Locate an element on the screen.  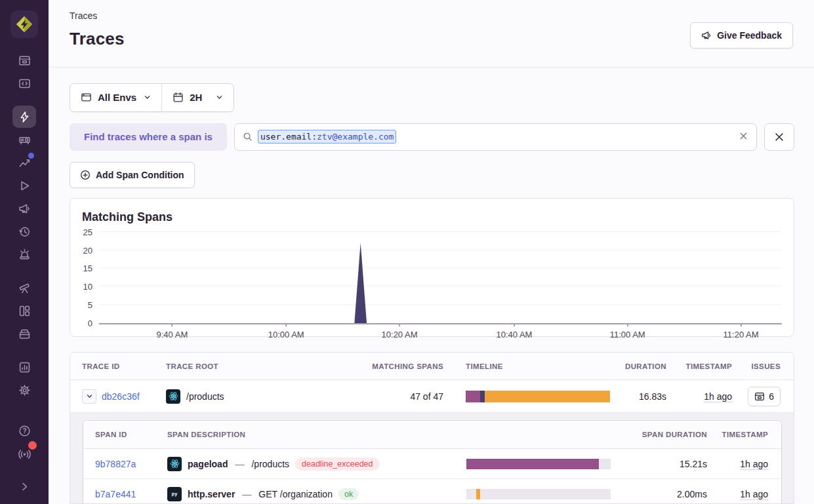
close-x-icon is located at coordinates (779, 137).